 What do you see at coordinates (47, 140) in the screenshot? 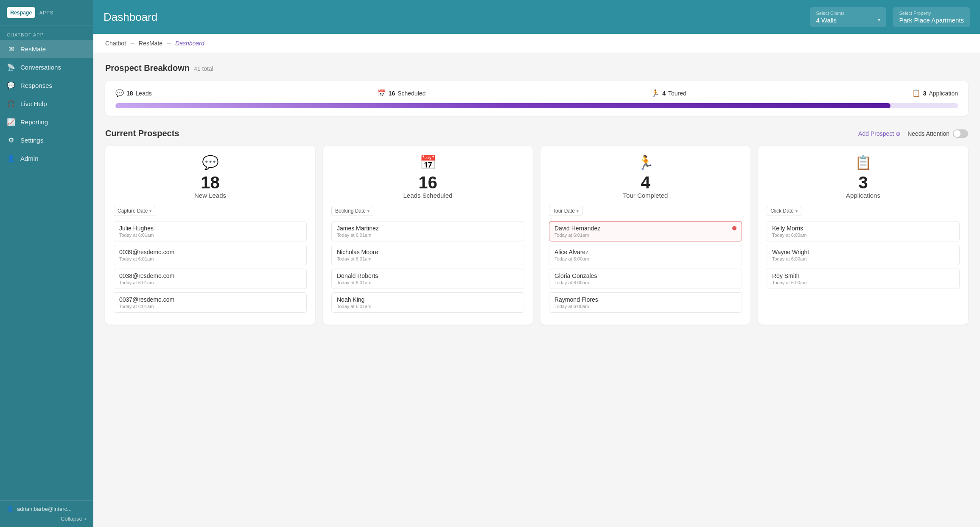
I see `sidebar-item-settings: ⚙ Settings` at bounding box center [47, 140].